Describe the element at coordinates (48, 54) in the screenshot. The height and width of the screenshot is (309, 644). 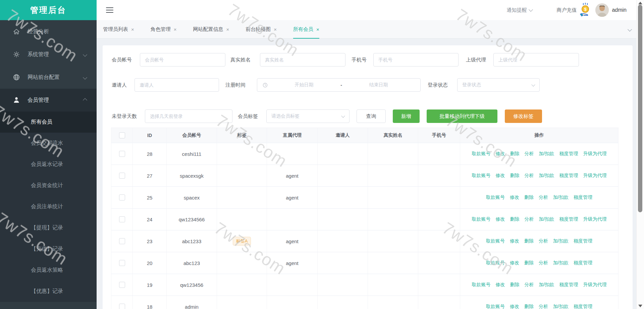
I see `sidebar-item-system: 系统管理` at that location.